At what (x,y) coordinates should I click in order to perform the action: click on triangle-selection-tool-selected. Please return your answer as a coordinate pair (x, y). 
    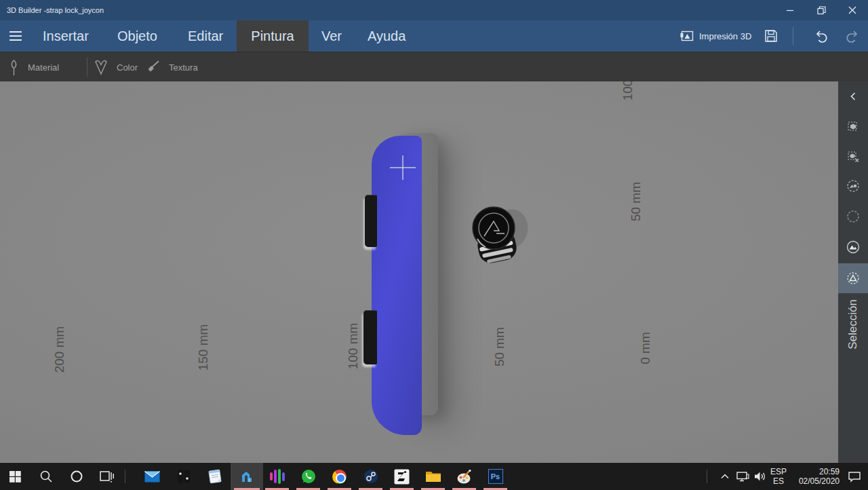
    Looking at the image, I should click on (853, 278).